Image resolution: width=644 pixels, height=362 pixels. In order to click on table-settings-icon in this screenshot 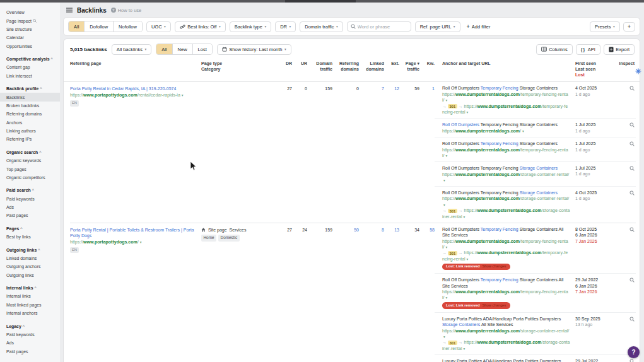, I will do `click(638, 71)`.